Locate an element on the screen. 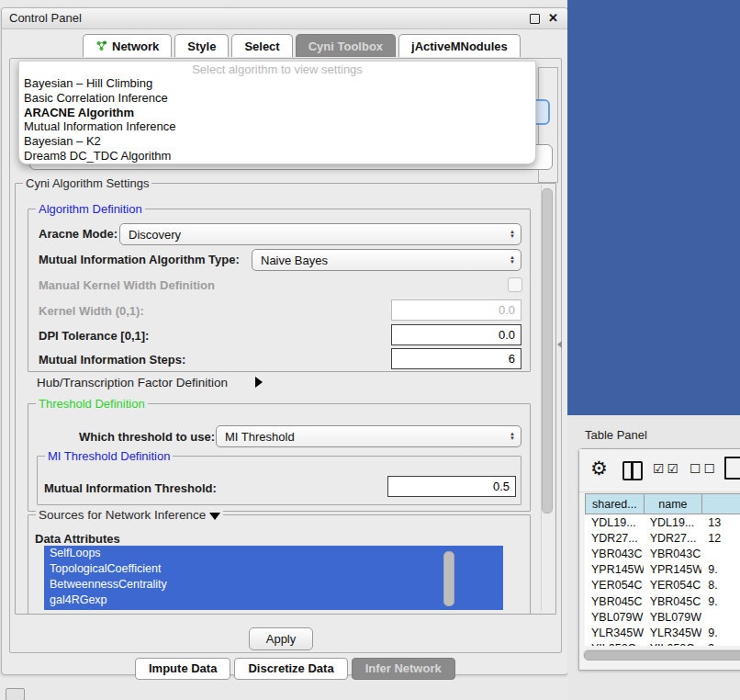 The width and height of the screenshot is (740, 700). table-row: YBL079WYBL079W is located at coordinates (663, 617).